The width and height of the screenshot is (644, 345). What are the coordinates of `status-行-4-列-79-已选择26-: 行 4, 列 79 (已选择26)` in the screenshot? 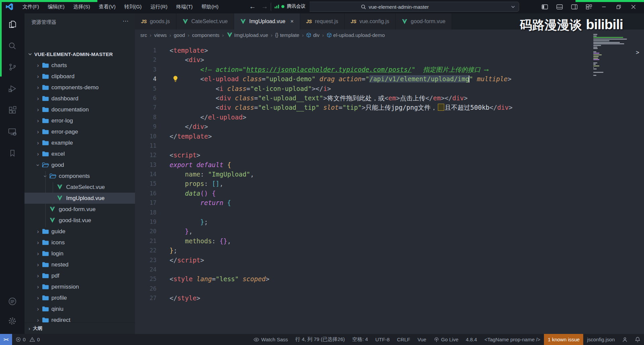 It's located at (320, 340).